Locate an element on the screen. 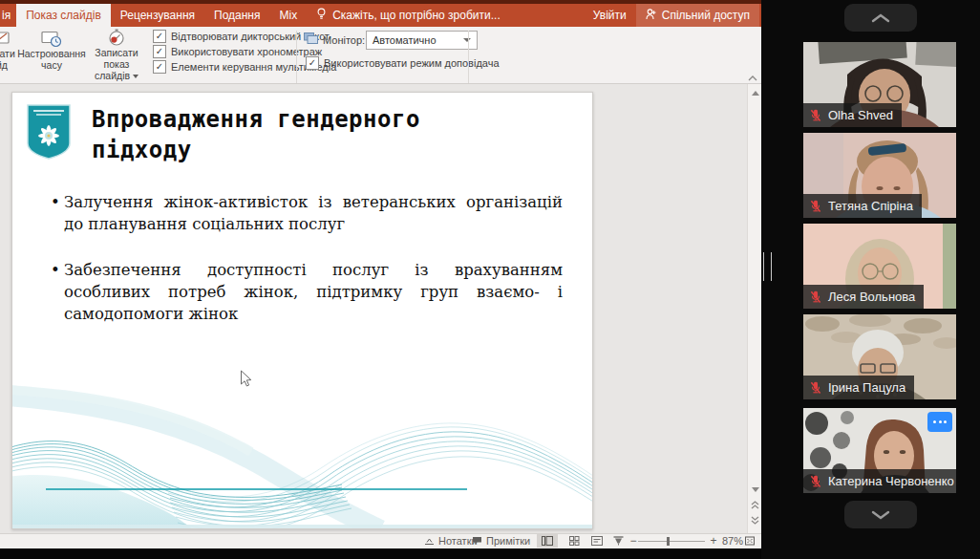 This screenshot has width=980, height=559. rehearse-label-line1: Настроювання is located at coordinates (52, 54).